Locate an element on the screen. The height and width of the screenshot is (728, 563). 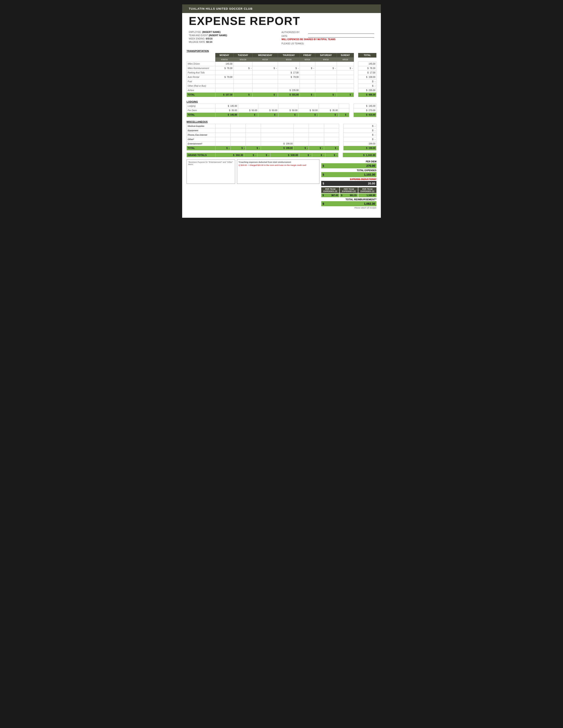
total-header: TOTAL is located at coordinates (368, 55).